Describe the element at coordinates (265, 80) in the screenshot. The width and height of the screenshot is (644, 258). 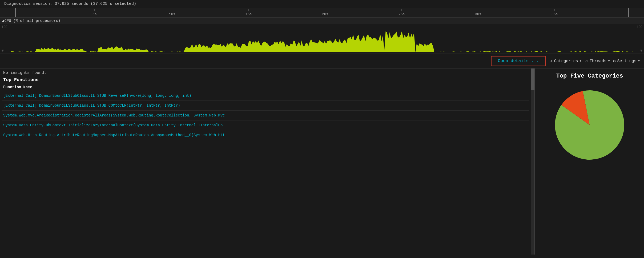
I see `top-functions-title: Top Functions` at that location.